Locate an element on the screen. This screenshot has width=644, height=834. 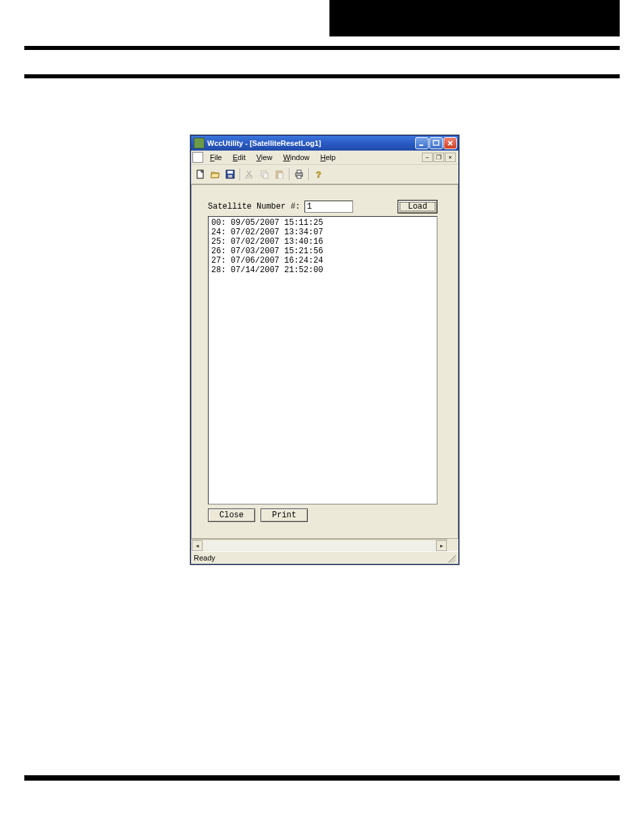
toolbar: ? is located at coordinates (325, 174).